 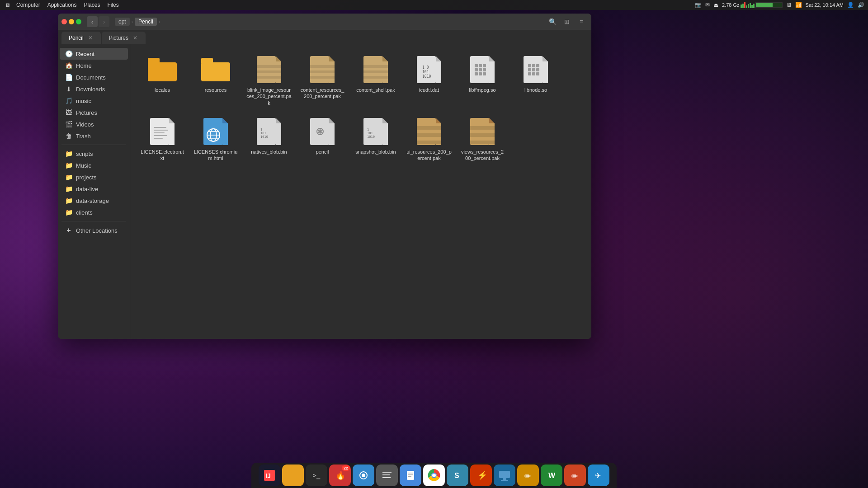 What do you see at coordinates (552, 22) in the screenshot?
I see `search-button: 🔍` at bounding box center [552, 22].